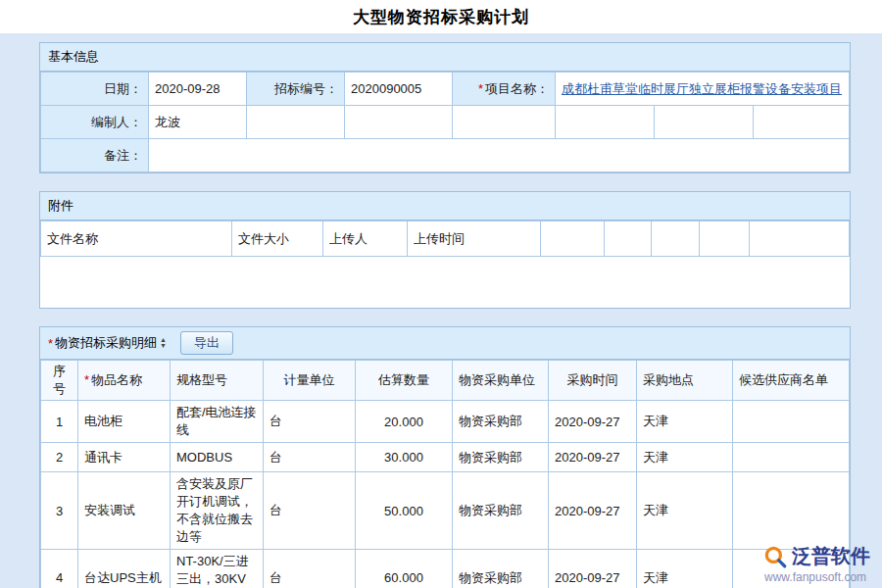 The image size is (882, 588). I want to click on date-label: 日期：, so click(95, 89).